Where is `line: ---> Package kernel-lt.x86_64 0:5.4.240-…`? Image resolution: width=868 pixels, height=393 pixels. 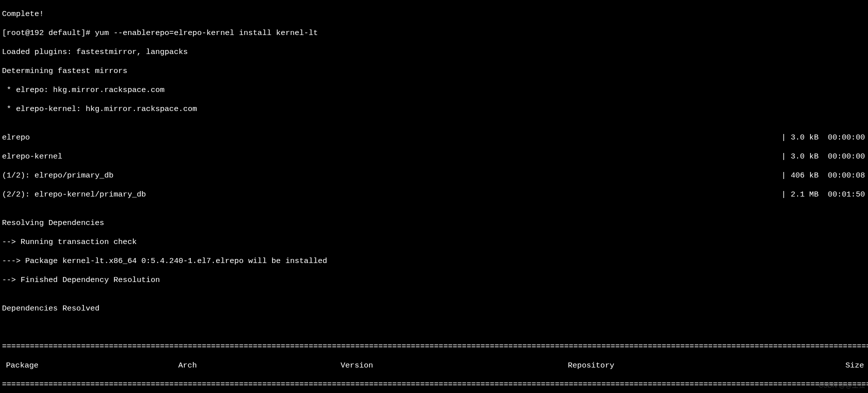 line: ---> Package kernel-lt.x86_64 0:5.4.240-… is located at coordinates (434, 261).